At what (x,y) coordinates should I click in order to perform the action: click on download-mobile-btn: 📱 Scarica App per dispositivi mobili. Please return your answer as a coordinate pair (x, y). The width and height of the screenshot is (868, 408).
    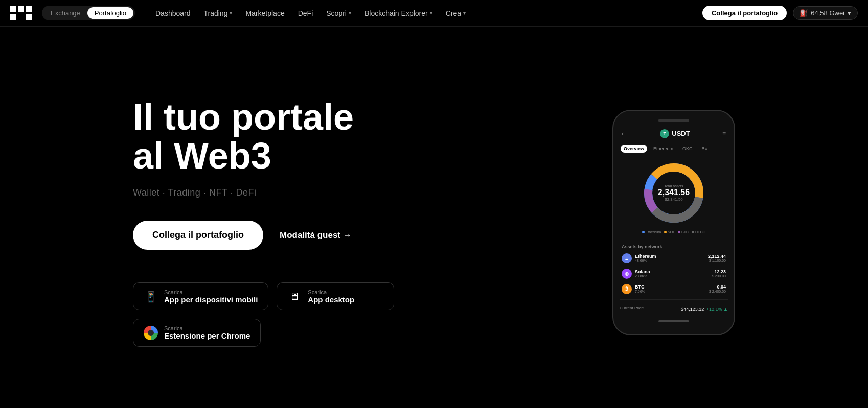
    Looking at the image, I should click on (200, 296).